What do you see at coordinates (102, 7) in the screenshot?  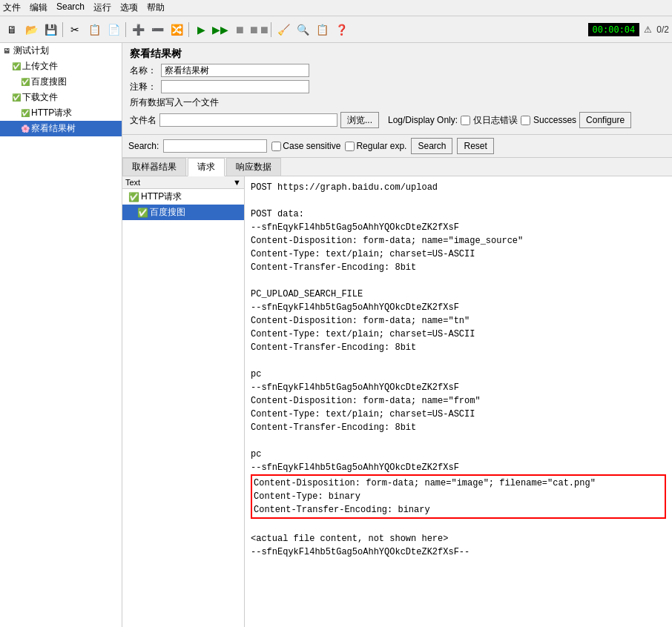 I see `menu-run: 运行` at bounding box center [102, 7].